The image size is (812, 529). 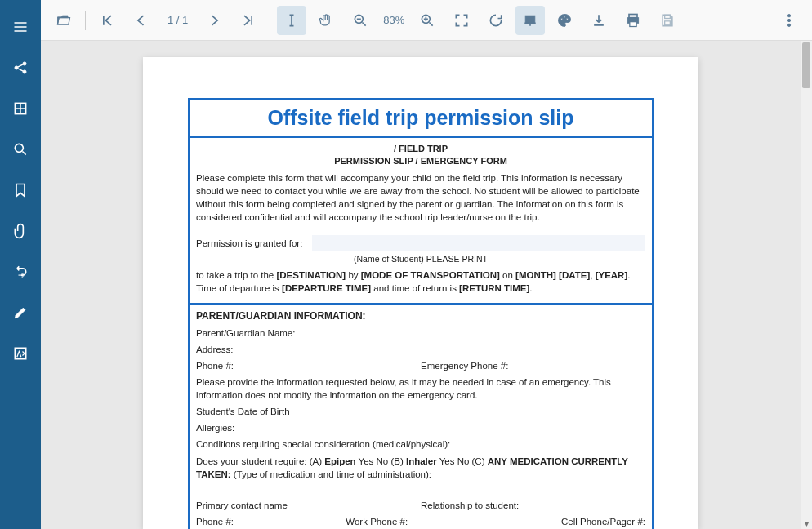 What do you see at coordinates (309, 505) in the screenshot?
I see `primary-contact-field: Primary contact name` at bounding box center [309, 505].